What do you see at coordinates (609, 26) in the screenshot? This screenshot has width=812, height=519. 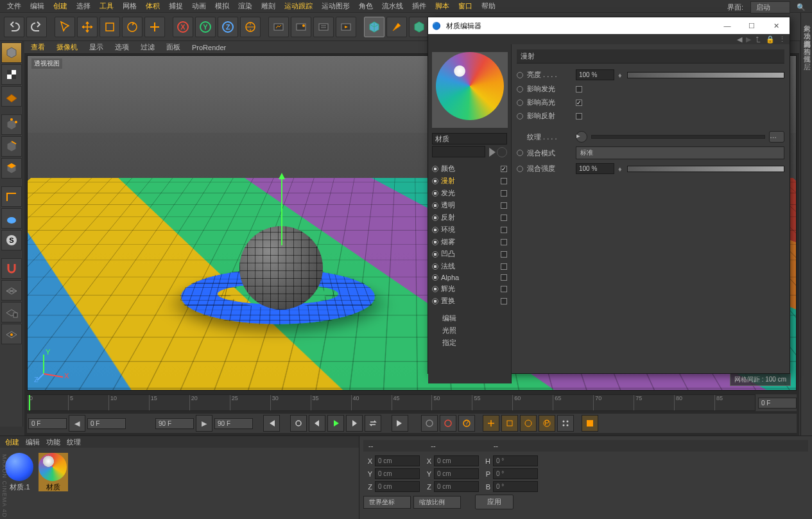 I see `dialog-titlebar: 🔵 材质编辑器 — ☐ ✕` at bounding box center [609, 26].